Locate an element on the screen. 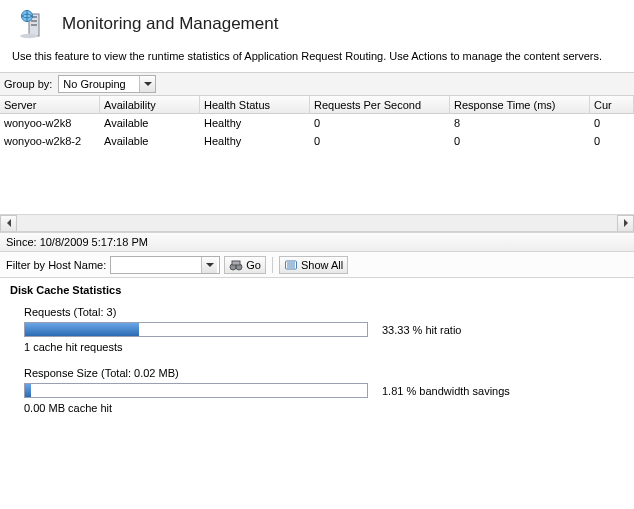  page-header: Monitoring and Management is located at coordinates (317, 23).